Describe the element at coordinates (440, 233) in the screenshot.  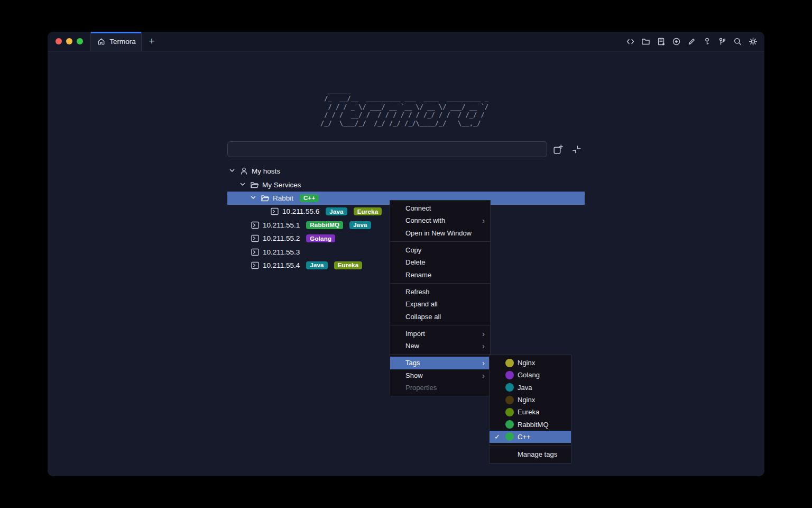
I see `menu-item-open-in-new-window: Open in New Window` at that location.